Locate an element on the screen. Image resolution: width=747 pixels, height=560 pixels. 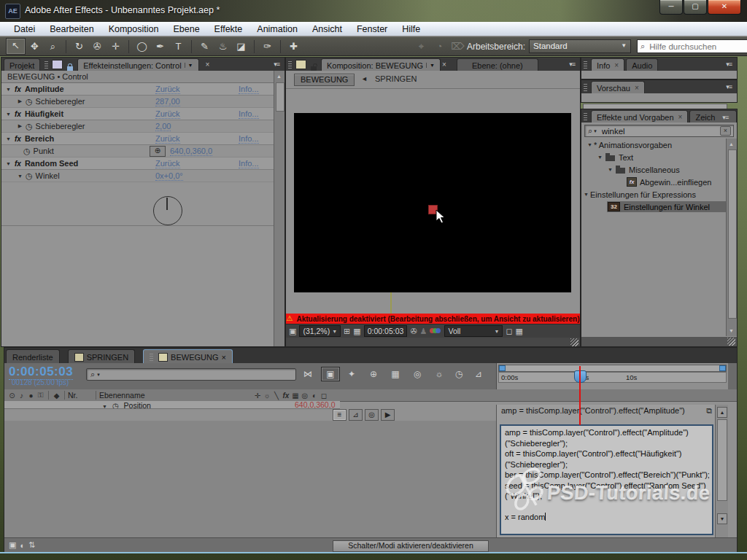
param-value: 640,0,360,0 is located at coordinates (191, 152).